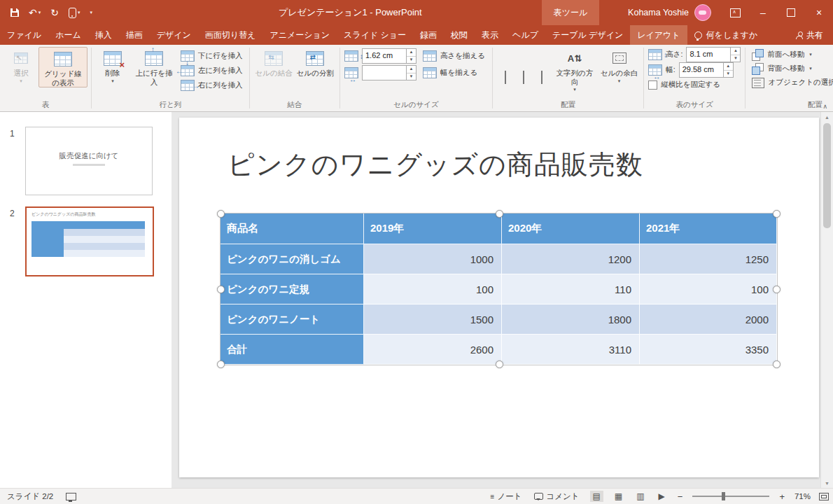 The height and width of the screenshot is (504, 833). Describe the element at coordinates (454, 56) in the screenshot. I see `distribute-rows-button: 高さを揃える` at that location.